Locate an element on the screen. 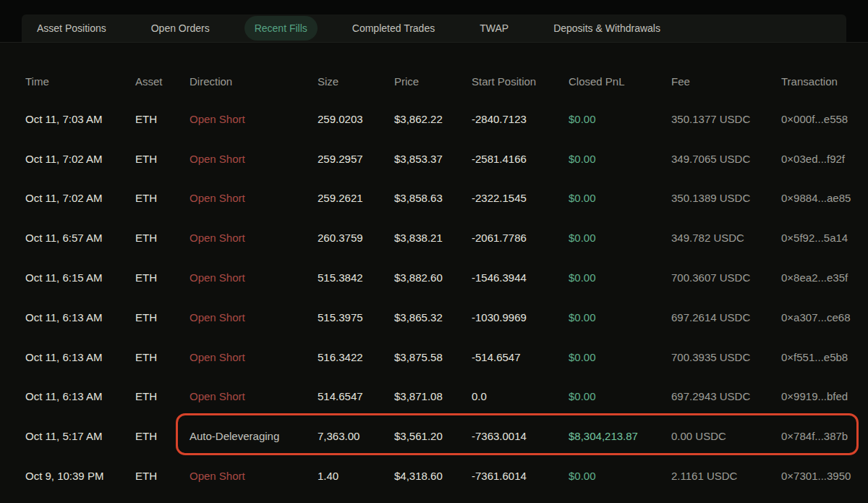 Image resolution: width=868 pixels, height=503 pixels. cell-price: $4,318.60 is located at coordinates (433, 476).